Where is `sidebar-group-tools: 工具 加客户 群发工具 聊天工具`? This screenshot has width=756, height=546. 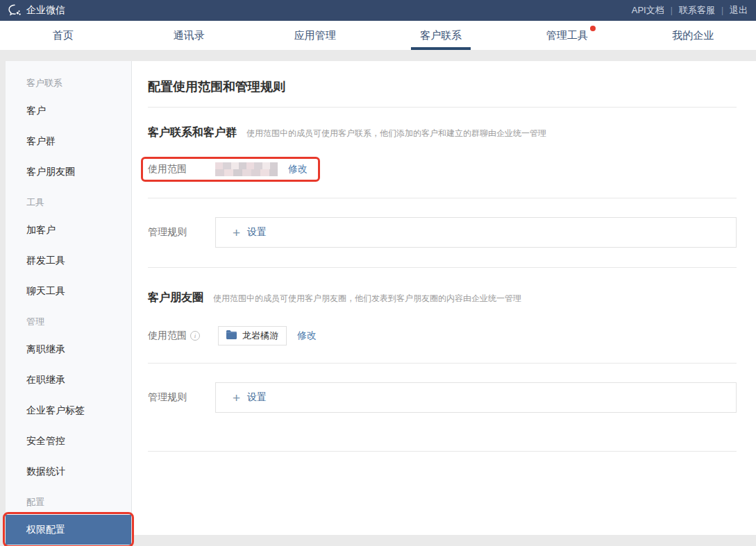 sidebar-group-tools: 工具 加客户 群发工具 聊天工具 is located at coordinates (68, 248).